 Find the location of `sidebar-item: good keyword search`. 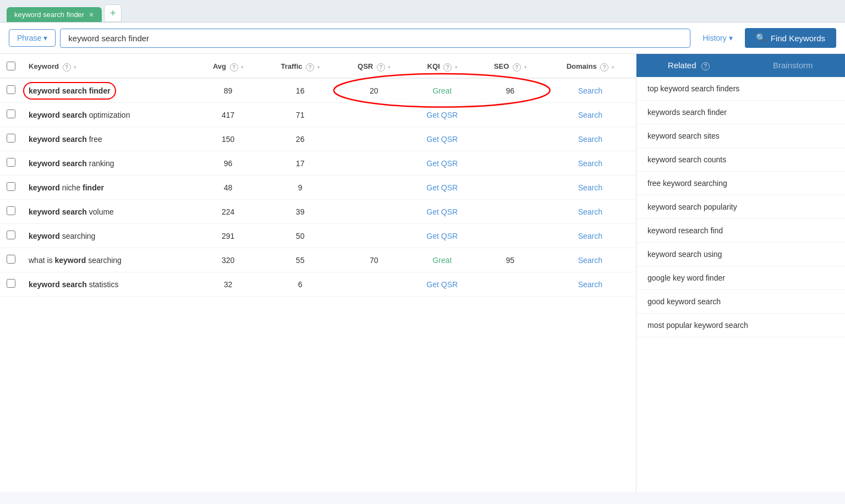

sidebar-item: good keyword search is located at coordinates (740, 302).